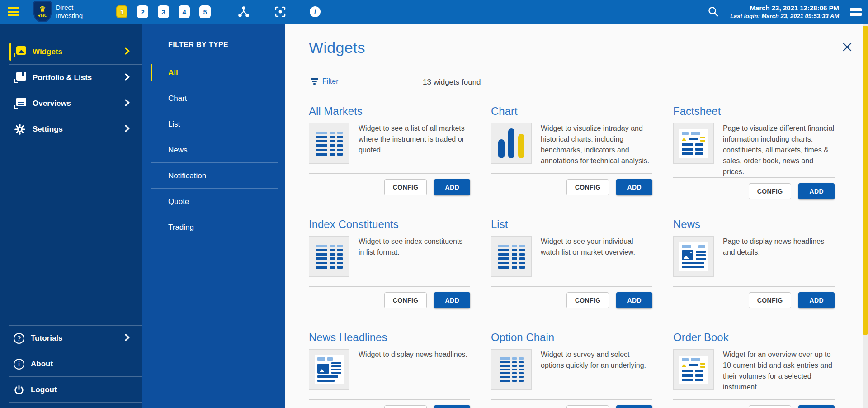  I want to click on filter-option-label: Quote, so click(179, 202).